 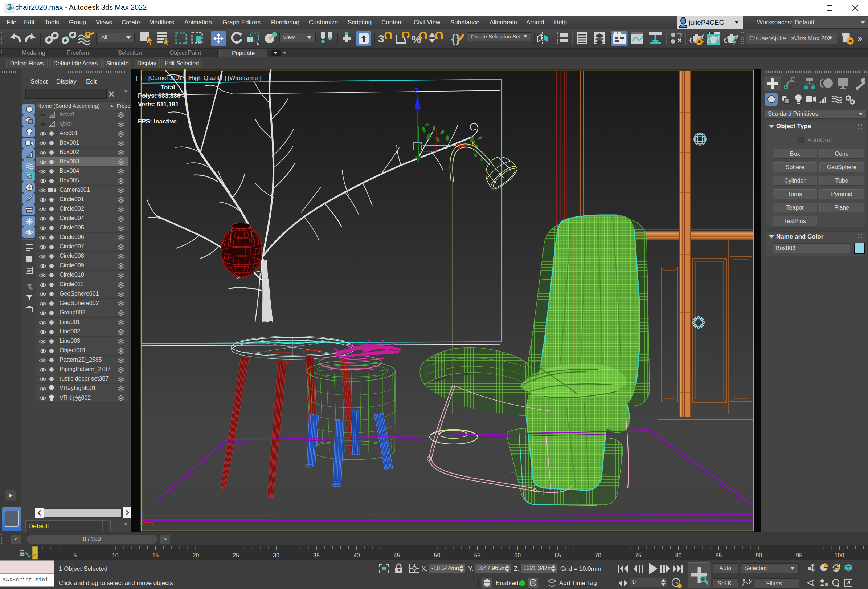 What do you see at coordinates (236, 555) in the screenshot?
I see `svg-text: 25` at bounding box center [236, 555].